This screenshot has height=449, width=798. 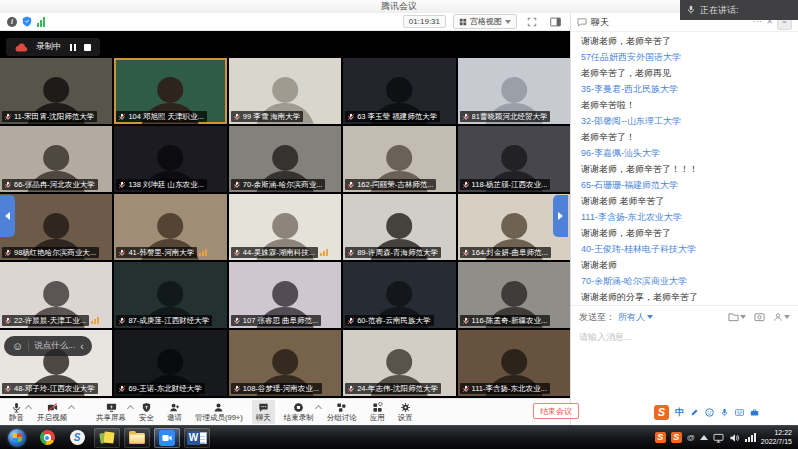 I want to click on next-page-button, so click(x=560, y=216).